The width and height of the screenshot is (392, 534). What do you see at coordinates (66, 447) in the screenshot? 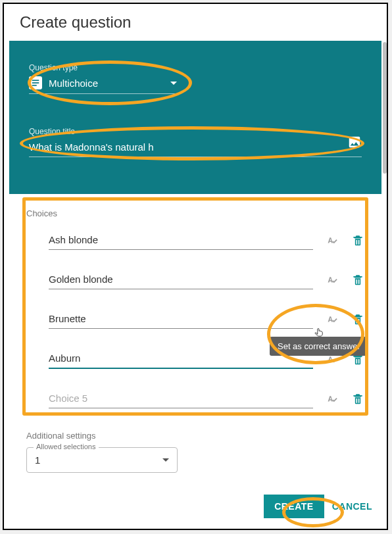
I see `allowed-selections-label: Allowed selections` at bounding box center [66, 447].